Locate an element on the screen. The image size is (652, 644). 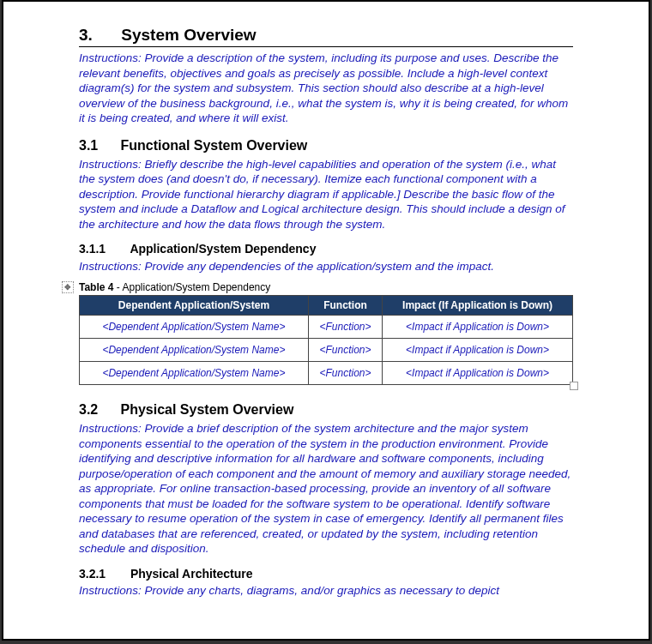
heading-3-2-number: 3.2 is located at coordinates (98, 410).